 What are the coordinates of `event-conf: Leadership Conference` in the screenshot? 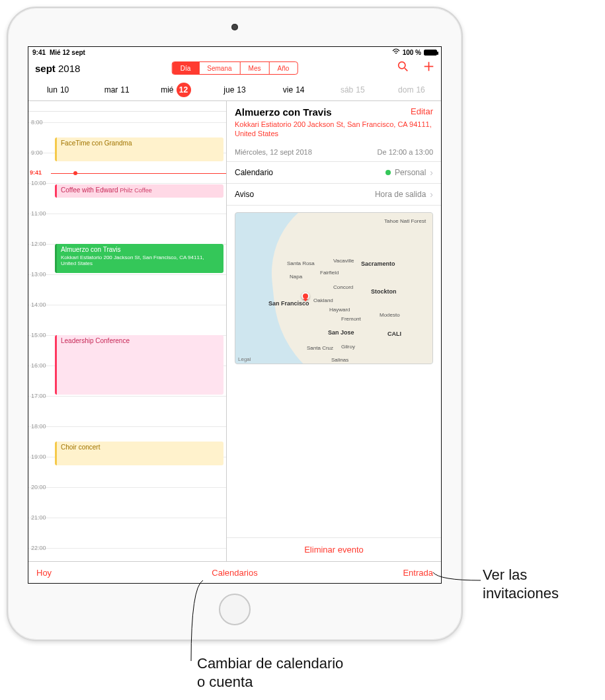 It's located at (139, 365).